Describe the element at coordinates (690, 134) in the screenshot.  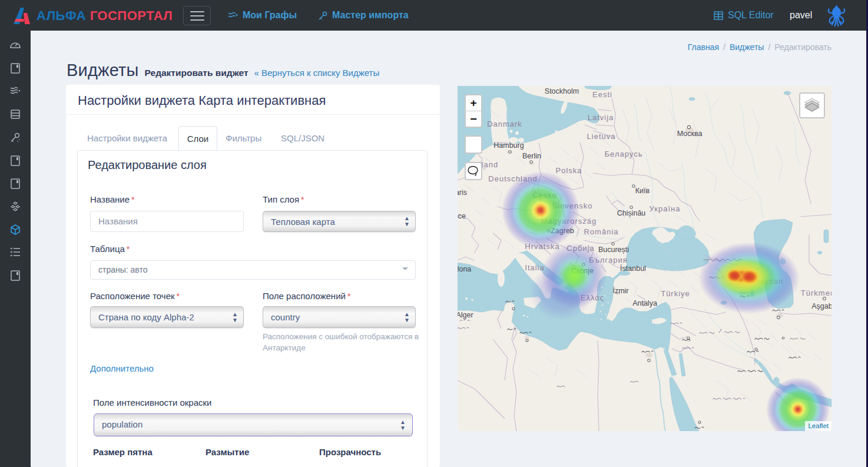
I see `svg-text: Москва` at that location.